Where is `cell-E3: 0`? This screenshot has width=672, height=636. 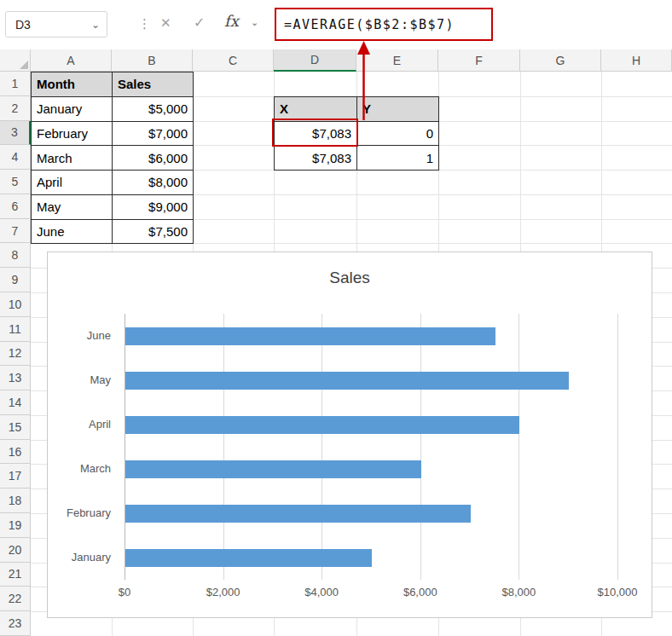 cell-E3: 0 is located at coordinates (398, 135).